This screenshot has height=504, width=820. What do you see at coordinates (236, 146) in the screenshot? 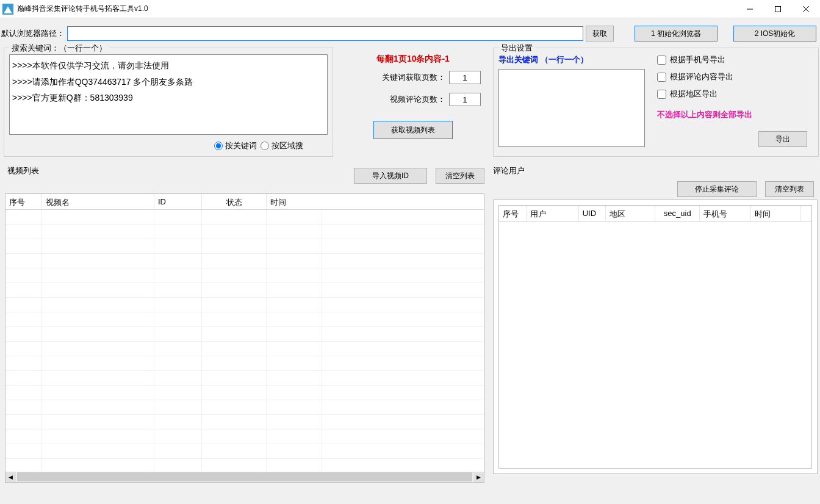
I see `radio-by-keyword: 按关键词` at bounding box center [236, 146].